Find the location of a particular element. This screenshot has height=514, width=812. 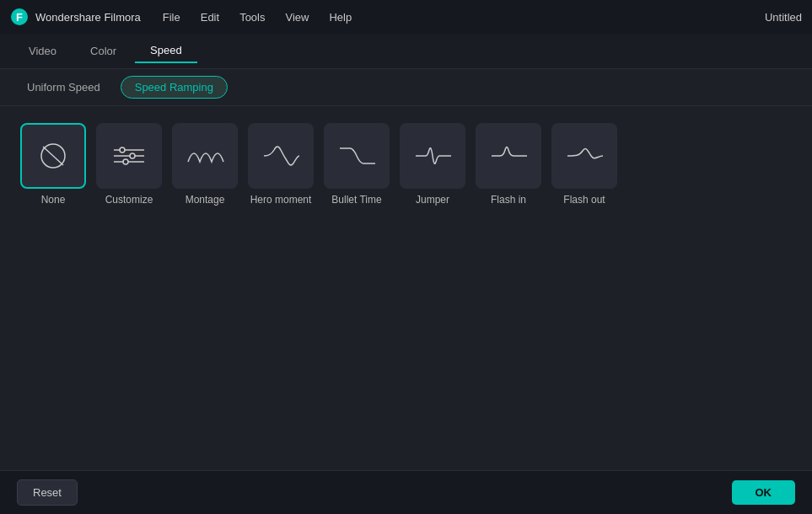

speed-card-flash-out: Flash out is located at coordinates (584, 165).